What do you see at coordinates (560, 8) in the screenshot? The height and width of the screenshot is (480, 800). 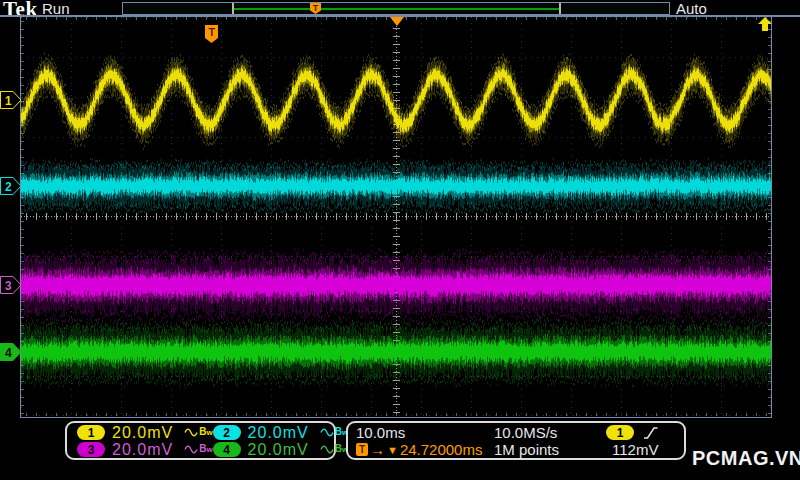 I see `window-bracket-right` at bounding box center [560, 8].